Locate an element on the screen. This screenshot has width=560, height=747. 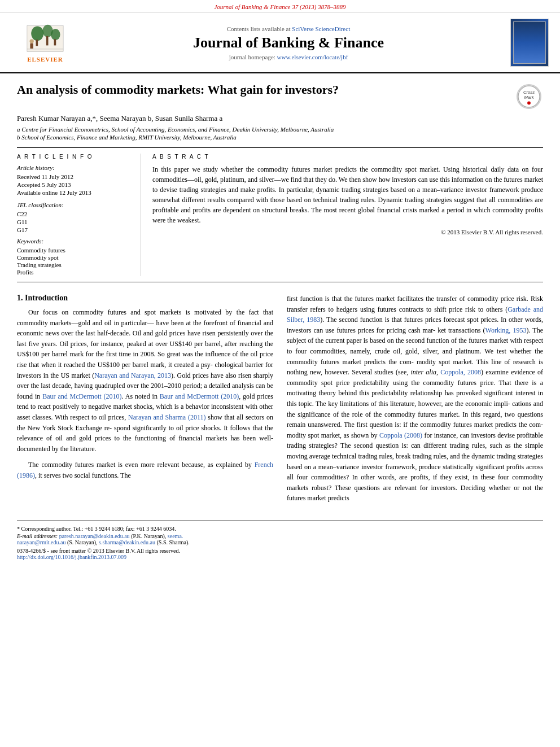
article-info-column: A R T I C L E I N F O Article history: R… is located at coordinates (79, 215).